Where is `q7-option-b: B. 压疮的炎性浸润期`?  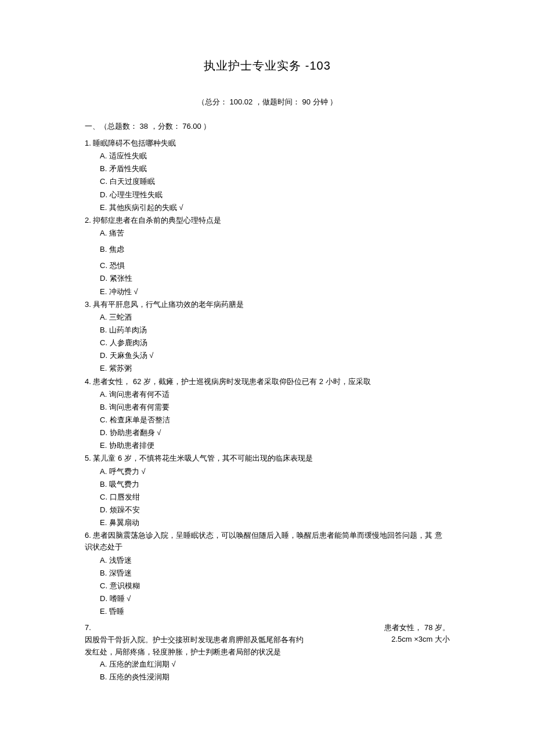
q7-option-b: B. 压疮的炎性浸润期 is located at coordinates (275, 678).